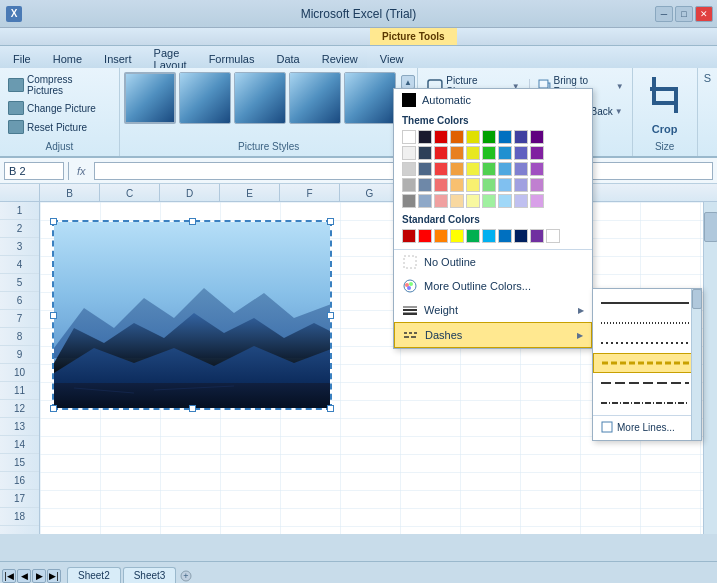 This screenshot has height=583, width=717. I want to click on std-color-green, so click(473, 236).